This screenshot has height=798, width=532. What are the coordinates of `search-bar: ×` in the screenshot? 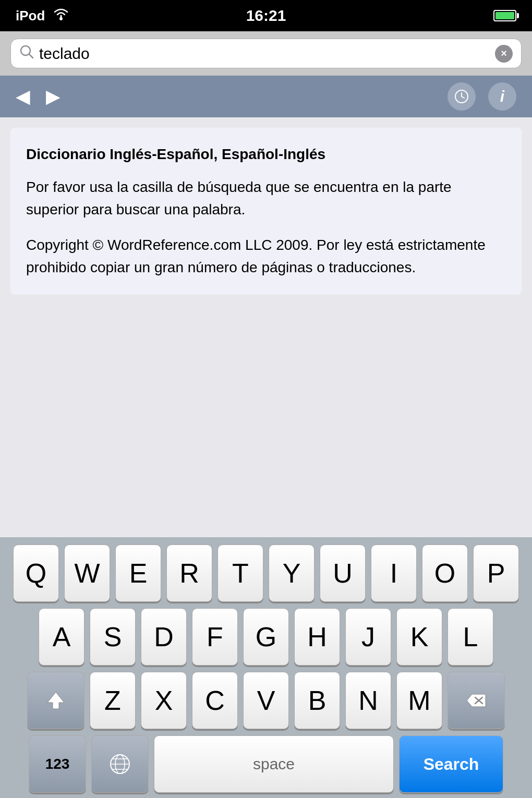 It's located at (266, 53).